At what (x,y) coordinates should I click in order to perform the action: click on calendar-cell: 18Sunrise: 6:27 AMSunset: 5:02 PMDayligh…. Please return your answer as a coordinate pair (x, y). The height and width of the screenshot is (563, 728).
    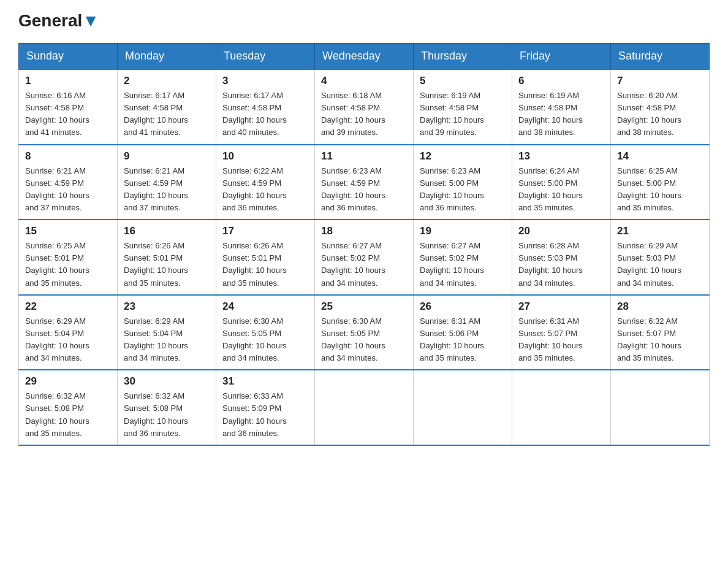
    Looking at the image, I should click on (364, 258).